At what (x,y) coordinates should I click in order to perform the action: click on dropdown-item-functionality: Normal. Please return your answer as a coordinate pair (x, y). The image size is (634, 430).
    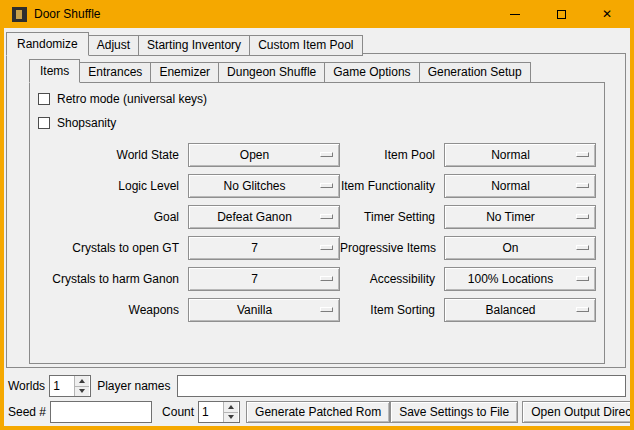
    Looking at the image, I should click on (520, 186).